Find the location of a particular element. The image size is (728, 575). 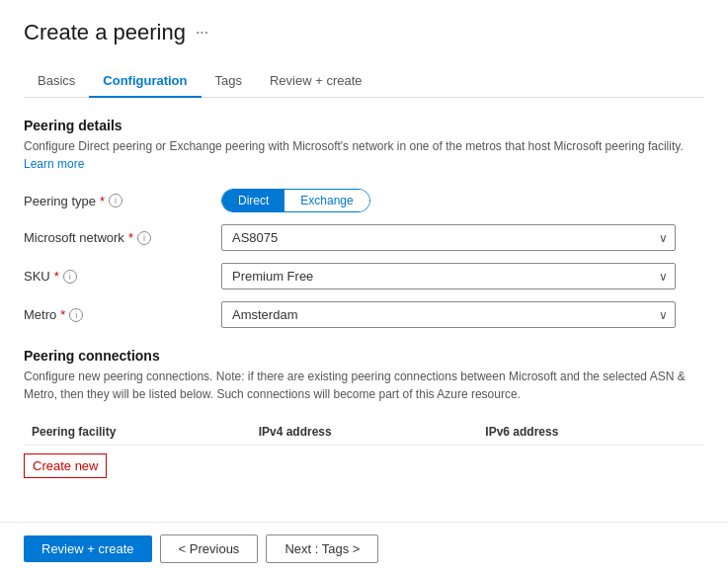

peering-connections-desc: Configure new peering connections. Note:… is located at coordinates (364, 385).